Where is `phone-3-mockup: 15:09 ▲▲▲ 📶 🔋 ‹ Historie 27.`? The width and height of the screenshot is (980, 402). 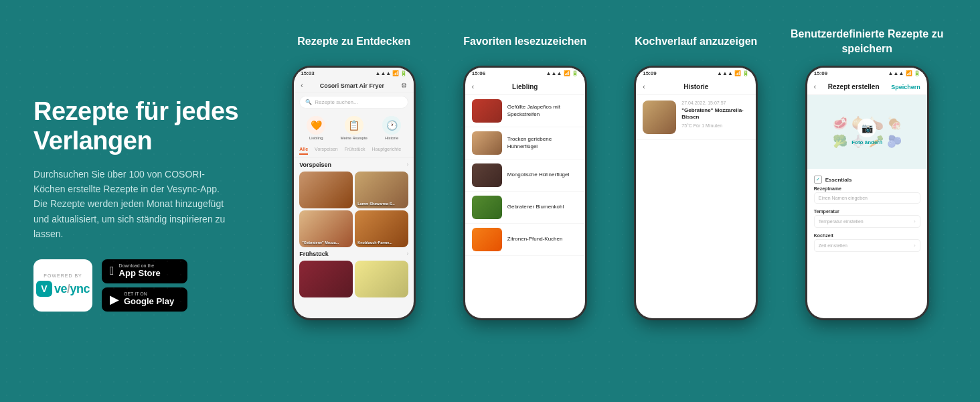 phone-3-mockup: 15:09 ▲▲▲ 📶 🔋 ‹ Historie 27. is located at coordinates (696, 193).